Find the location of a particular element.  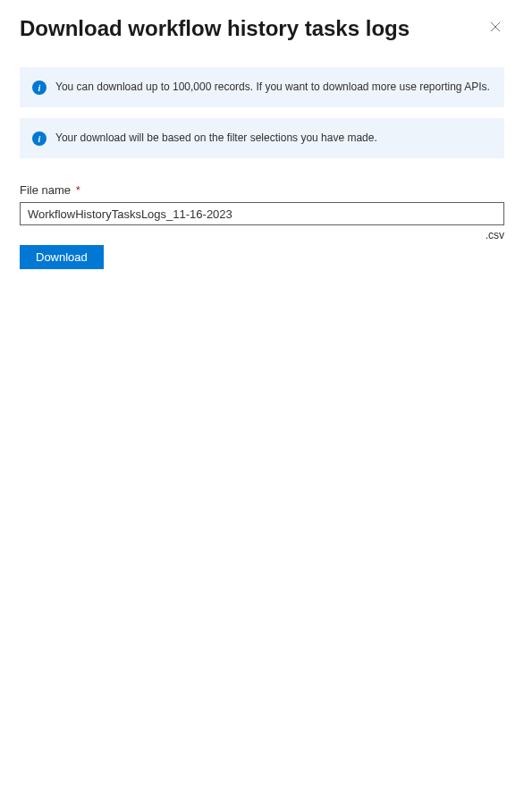

required-indicator: * is located at coordinates (79, 190).